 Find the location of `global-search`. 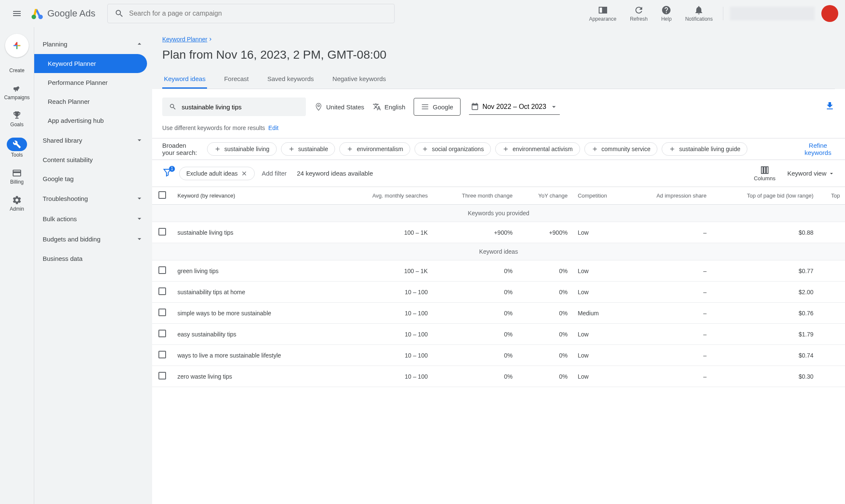

global-search is located at coordinates (251, 14).